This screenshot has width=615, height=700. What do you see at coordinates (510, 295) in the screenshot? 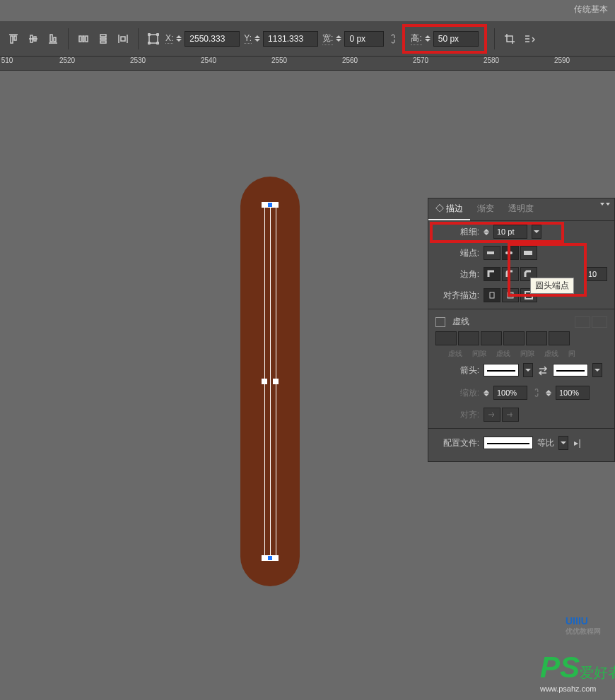
I see `align-inside-icon` at bounding box center [510, 295].